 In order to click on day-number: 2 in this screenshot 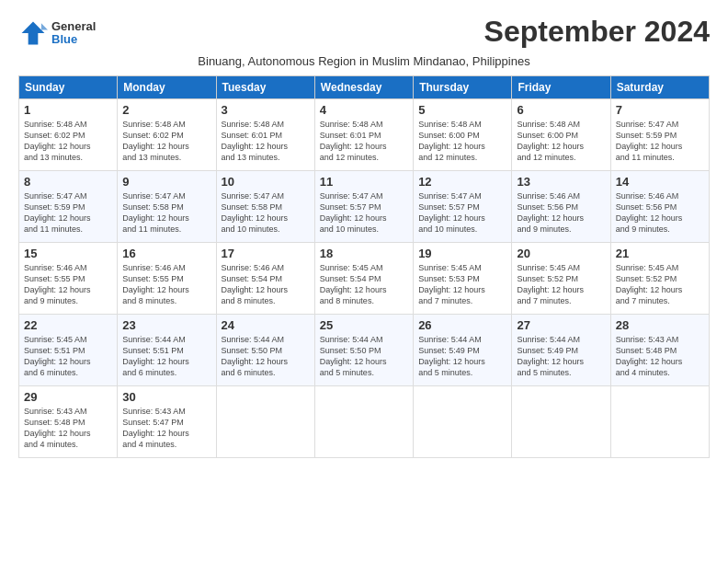, I will do `click(166, 110)`.